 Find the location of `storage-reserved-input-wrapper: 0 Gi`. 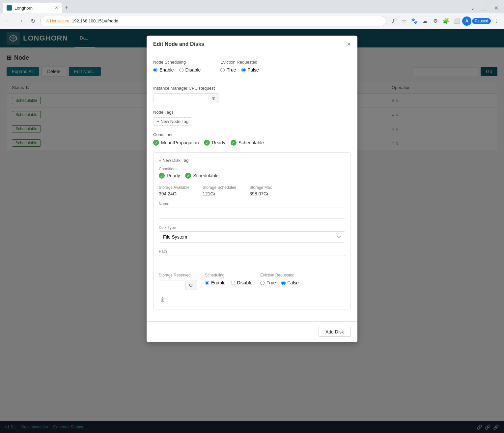

storage-reserved-input-wrapper: 0 Gi is located at coordinates (178, 285).